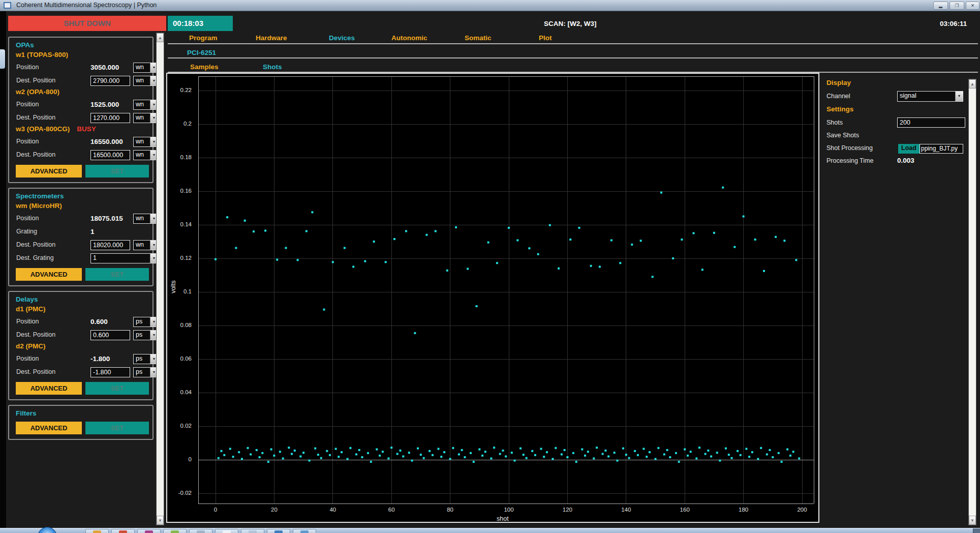 Image resolution: width=980 pixels, height=533 pixels. I want to click on row-label: Grating, so click(26, 231).